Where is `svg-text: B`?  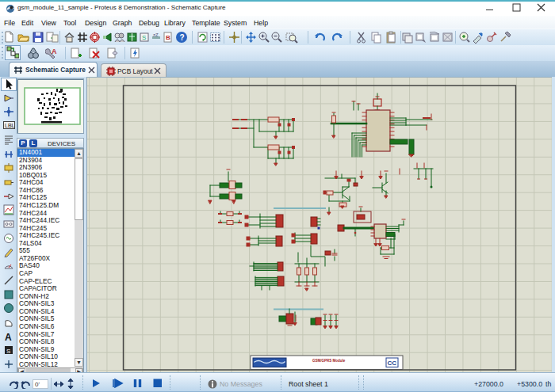 svg-text: B is located at coordinates (168, 38).